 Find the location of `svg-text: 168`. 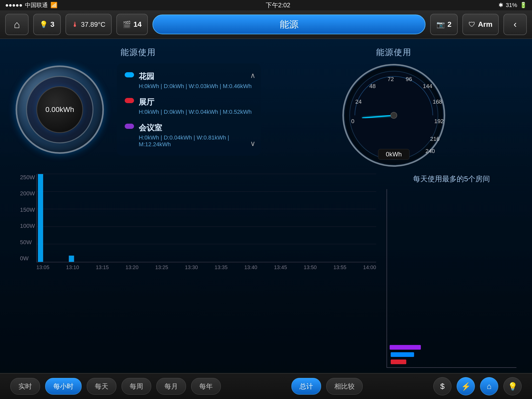

svg-text: 168 is located at coordinates (437, 102).